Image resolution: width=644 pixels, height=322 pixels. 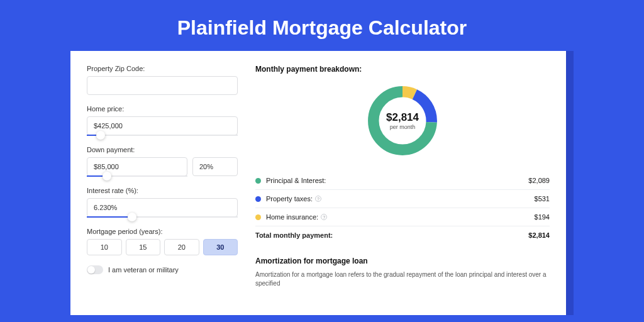 I want to click on interest-label: Interest rate (%):, so click(x=162, y=191).